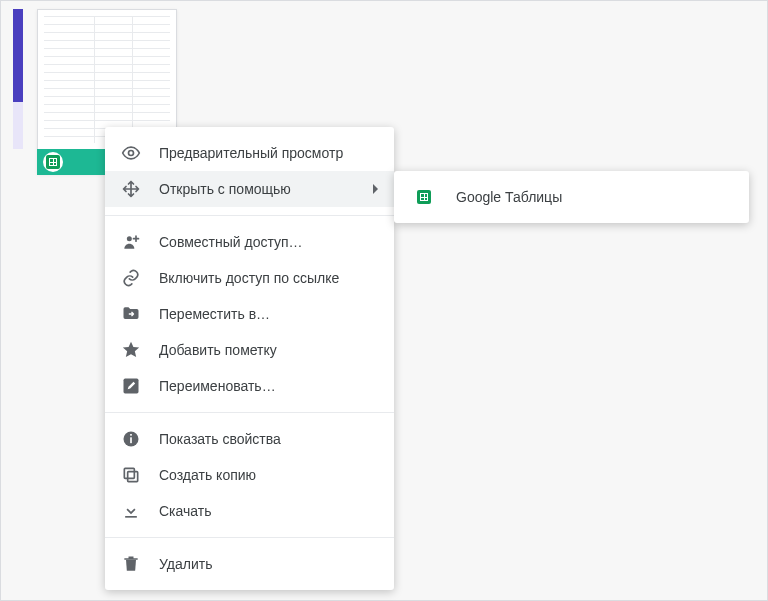 This screenshot has height=601, width=768. Describe the element at coordinates (250, 350) in the screenshot. I see `menu-item-add-star: Добавить пометку` at that location.